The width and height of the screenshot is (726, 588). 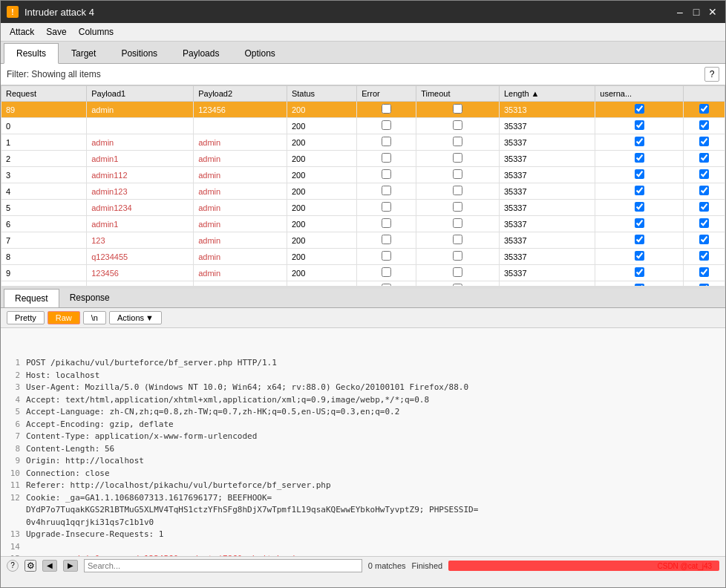 What do you see at coordinates (364, 175) in the screenshot?
I see `table-row: 3 admin112 admin 200 35337` at bounding box center [364, 175].